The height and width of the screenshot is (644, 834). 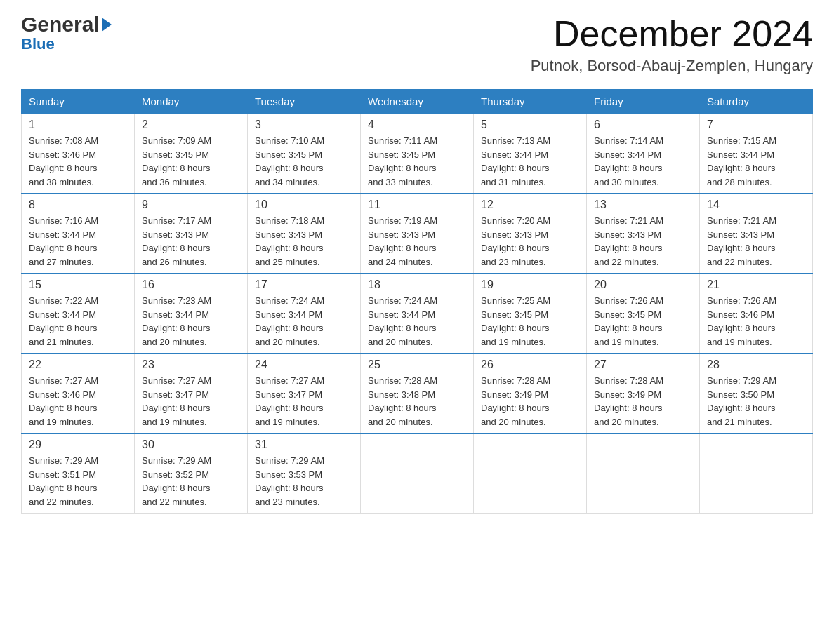 I want to click on calendar-cell: 31 Sunrise: 7:29 AM Sunset: 3:53 PM Dayl…, so click(x=305, y=474).